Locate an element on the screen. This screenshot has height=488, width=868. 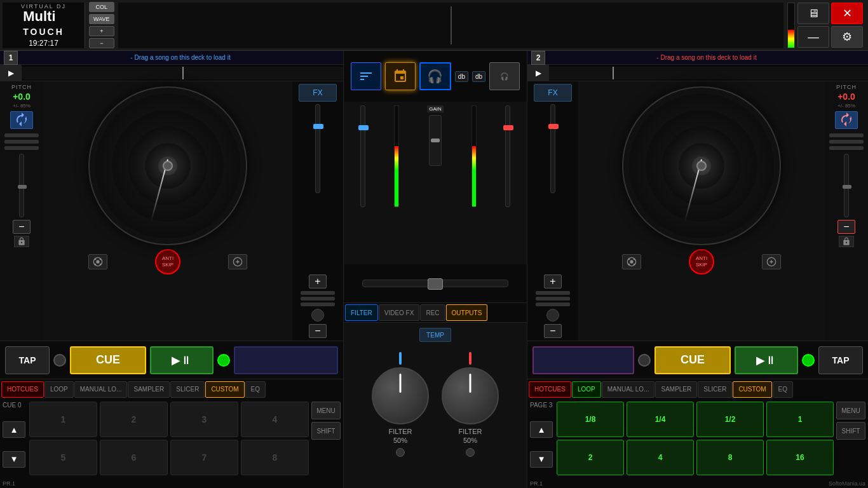
deck-1-pad-4: 4 is located at coordinates (275, 419).